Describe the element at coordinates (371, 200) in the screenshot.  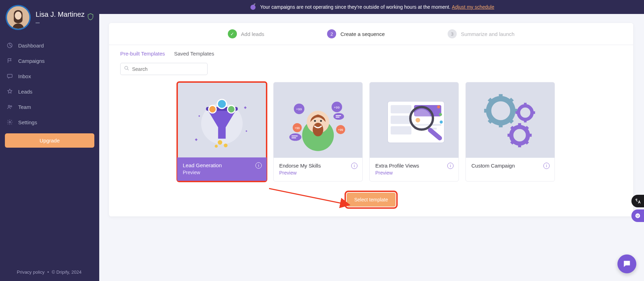
I see `select-template-button: Select template` at that location.